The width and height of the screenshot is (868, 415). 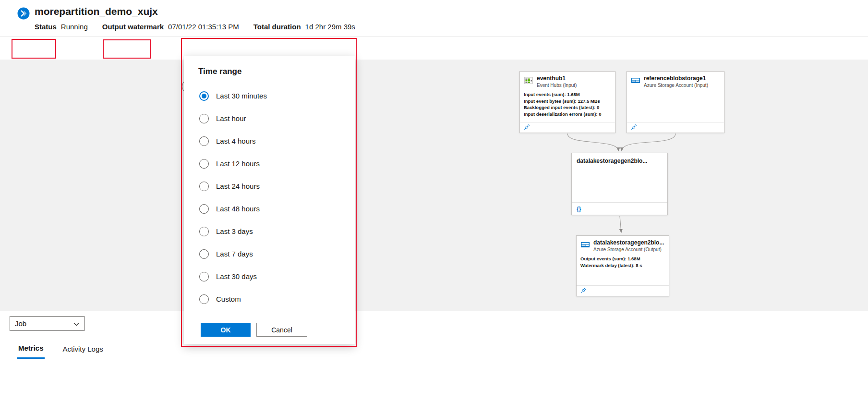 What do you see at coordinates (330, 27) in the screenshot?
I see `total-duration-value: 1d 2hr 29m 39s` at bounding box center [330, 27].